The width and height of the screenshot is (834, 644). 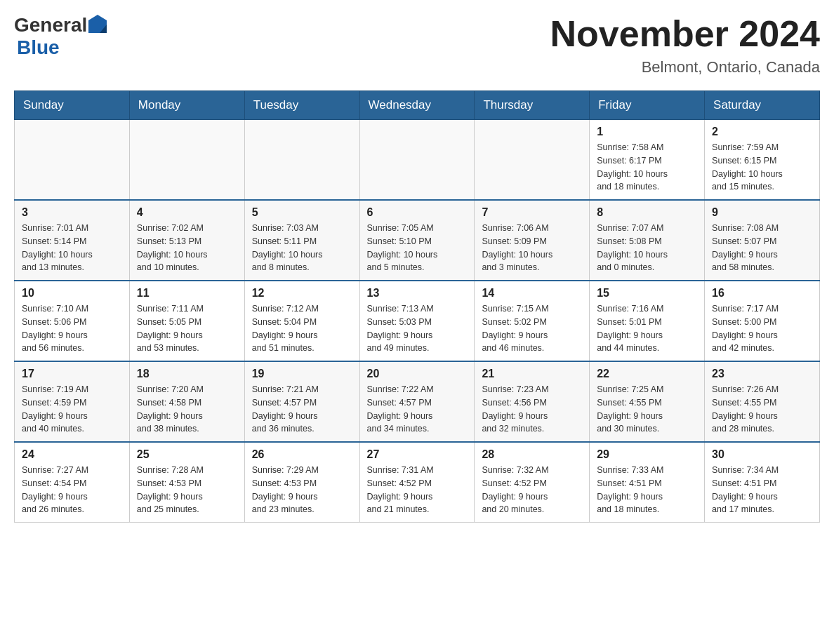 I want to click on day-info: Sunrise: 7:07 AMSunset: 5:08 PMDaylight:…, so click(x=647, y=248).